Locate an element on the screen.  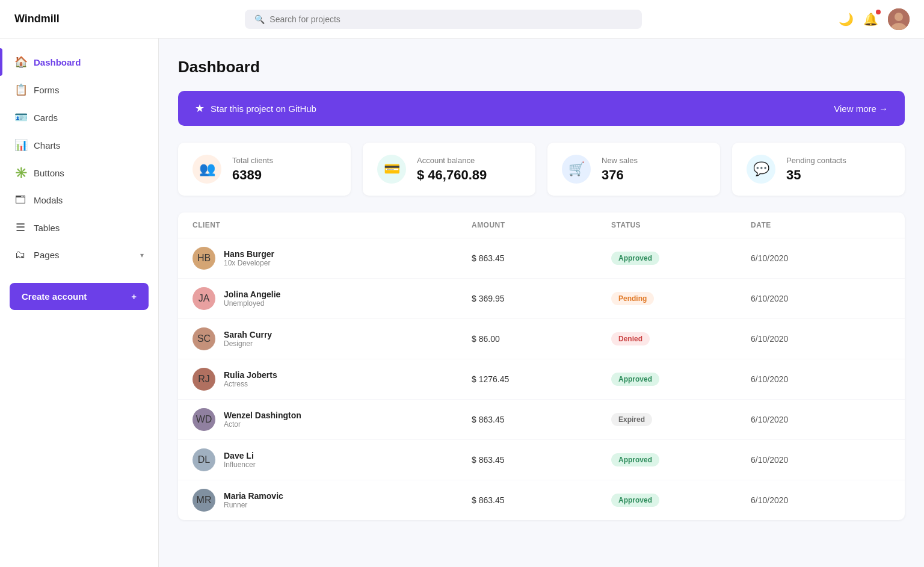
account-balance-value: $ 46,760.89 is located at coordinates (452, 175).